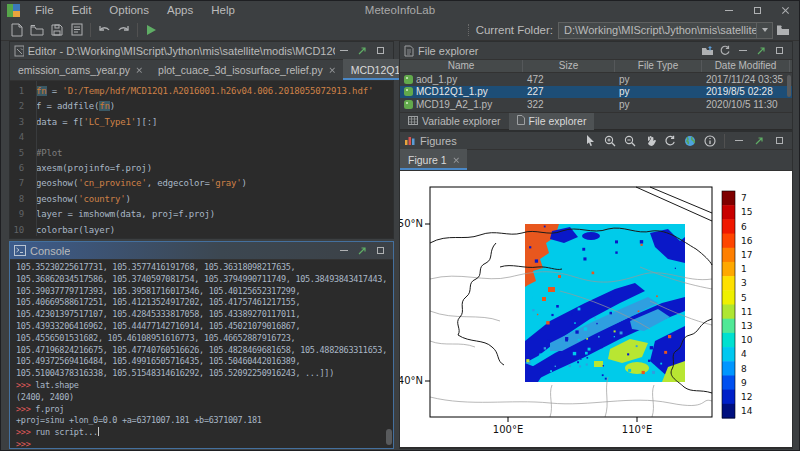 The width and height of the screenshot is (800, 451). I want to click on zoom-out-icon, so click(630, 141).